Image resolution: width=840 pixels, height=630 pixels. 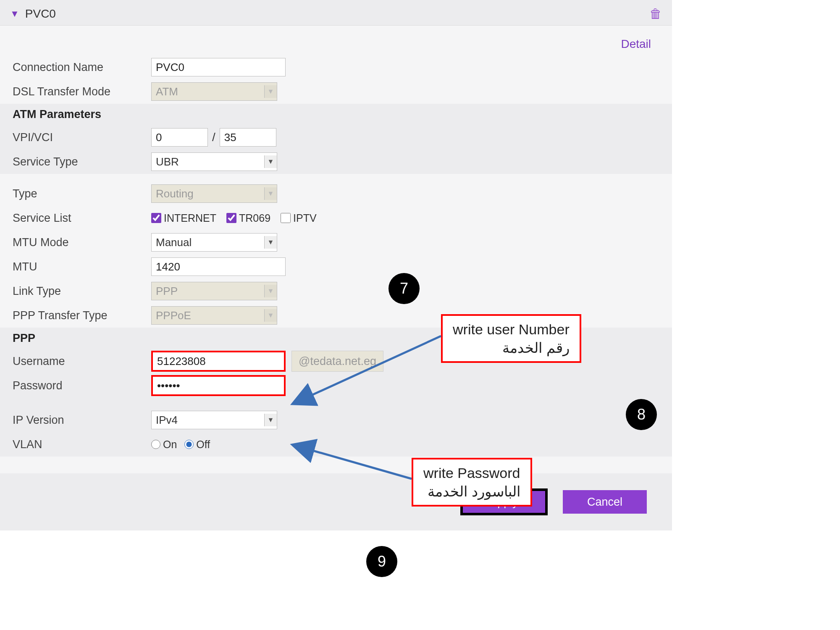 What do you see at coordinates (248, 137) in the screenshot?
I see `vci-input` at bounding box center [248, 137].